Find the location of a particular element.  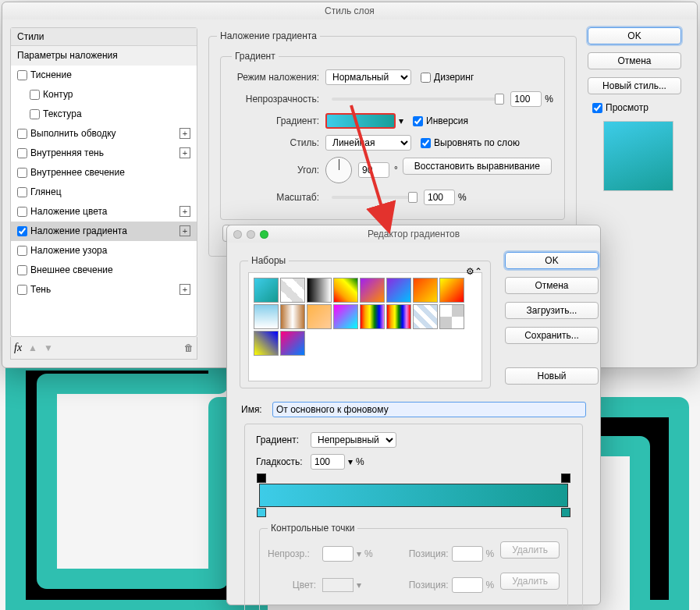

dither-check: Дизеринг is located at coordinates (447, 77).